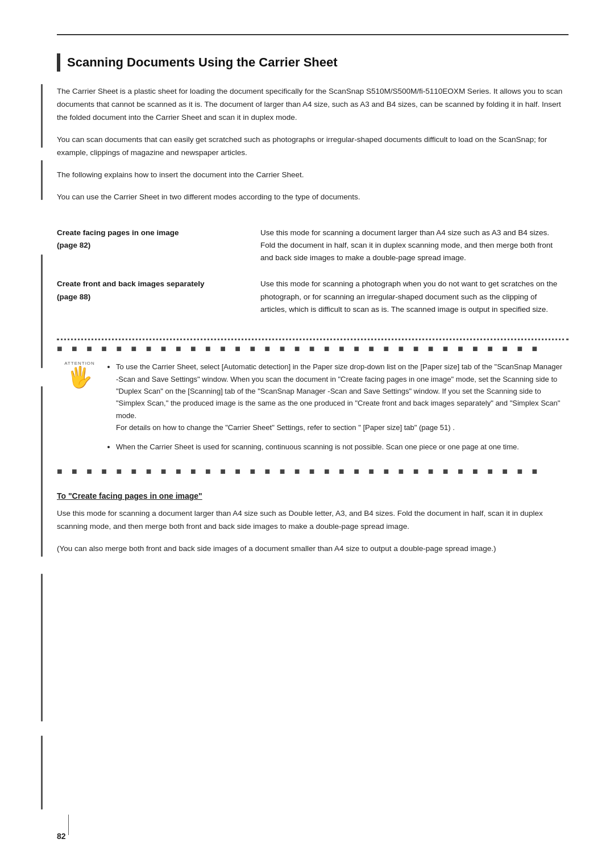  I want to click on intro-paragraph-2: You can scan documents that can easily g…, so click(313, 147).